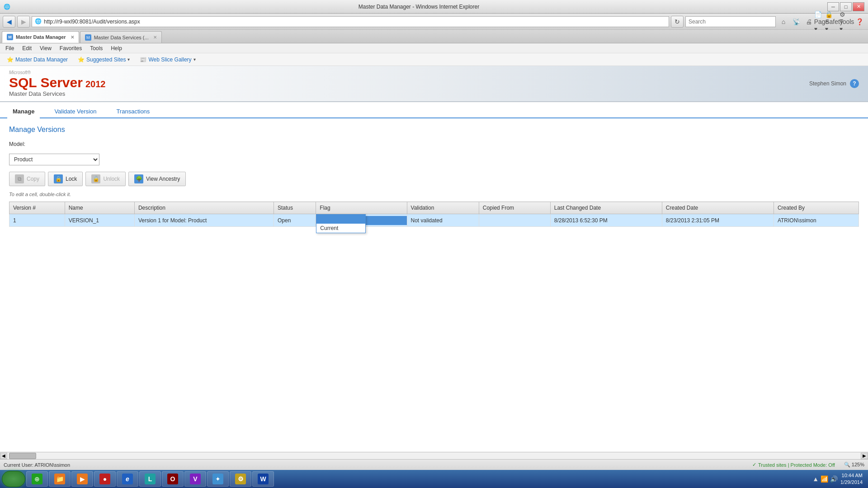 The image size is (868, 488). Describe the element at coordinates (96, 48) in the screenshot. I see `menu-tools: Tools` at that location.